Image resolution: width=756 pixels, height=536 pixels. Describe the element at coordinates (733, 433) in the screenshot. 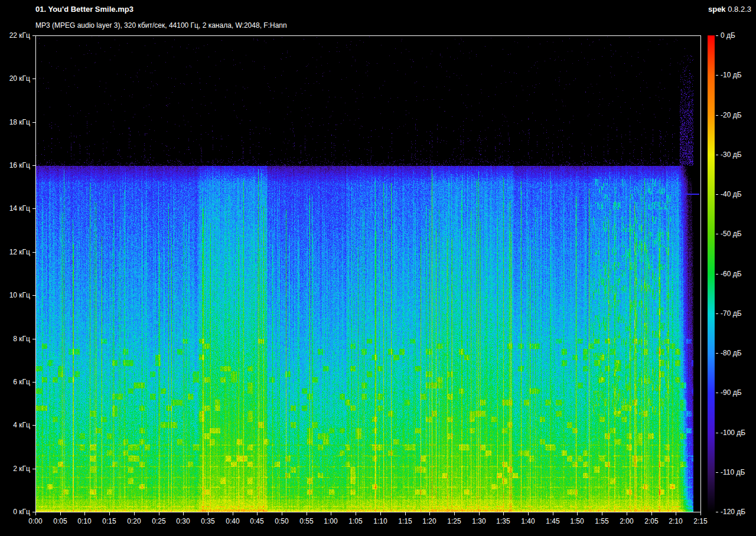

I see `db-tick-label: -100 дБ` at that location.